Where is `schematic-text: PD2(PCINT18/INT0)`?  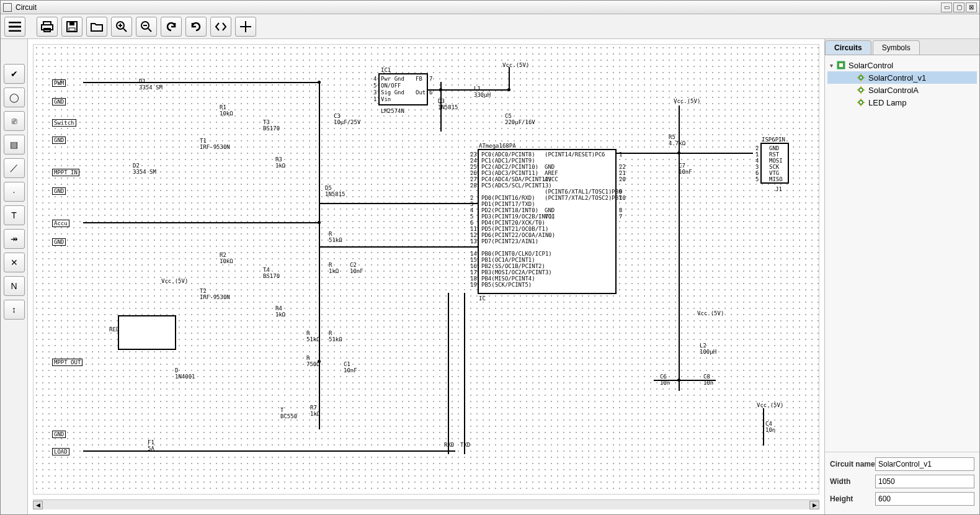
schematic-text: PD2(PCINT18/INT0) is located at coordinates (510, 210).